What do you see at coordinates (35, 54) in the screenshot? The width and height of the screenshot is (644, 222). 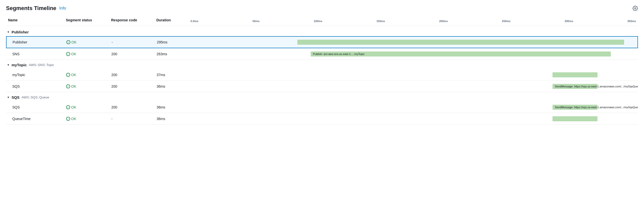 I see `row-name: SNS` at bounding box center [35, 54].